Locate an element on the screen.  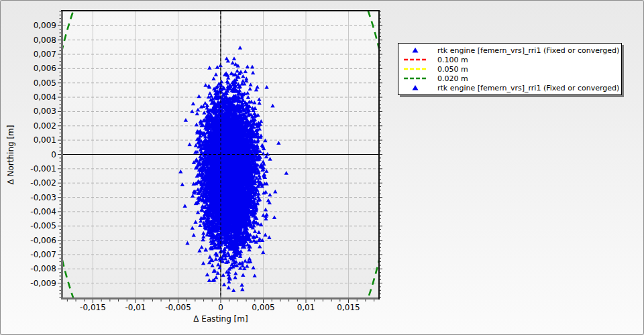
x-tick-label: 0,01 is located at coordinates (306, 308).